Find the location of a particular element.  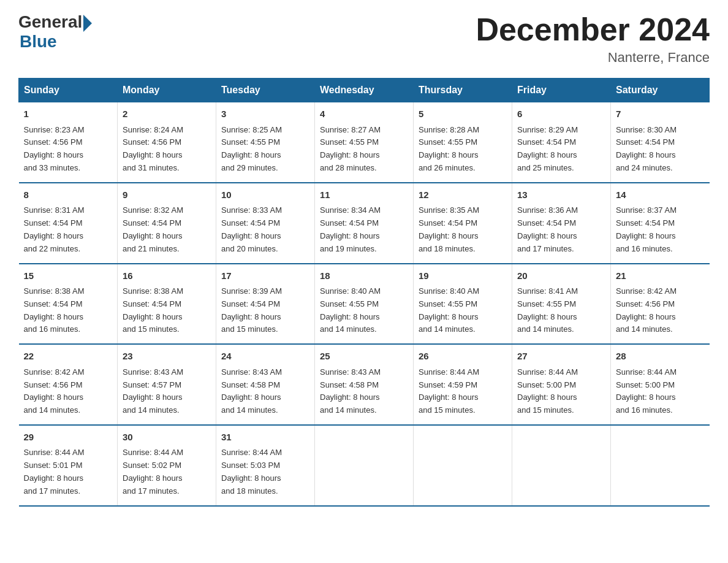

calendar-cell: 22Sunrise: 8:42 AMSunset: 4:56 PMDayligh… is located at coordinates (69, 385).